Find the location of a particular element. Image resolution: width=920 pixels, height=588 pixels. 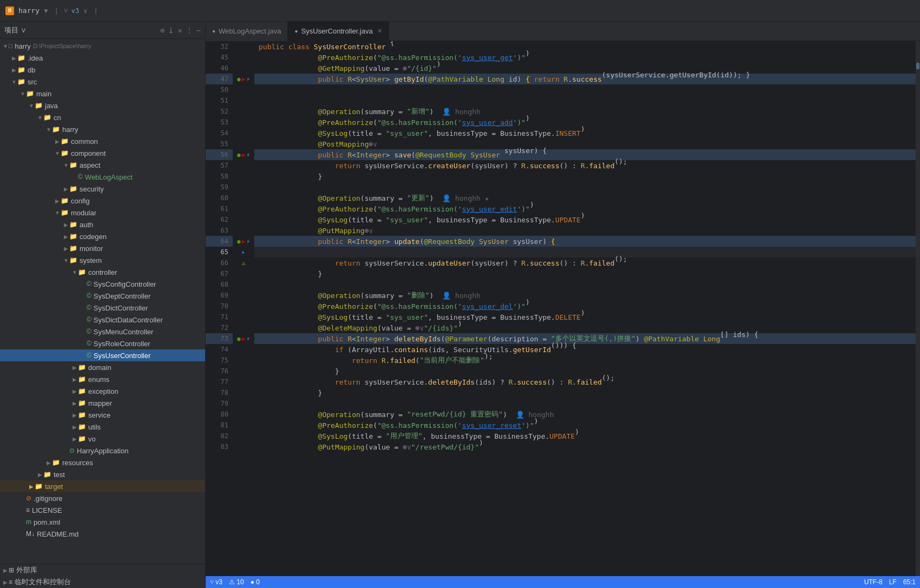

tree-item-component: ▼ 📁 component is located at coordinates (103, 153).